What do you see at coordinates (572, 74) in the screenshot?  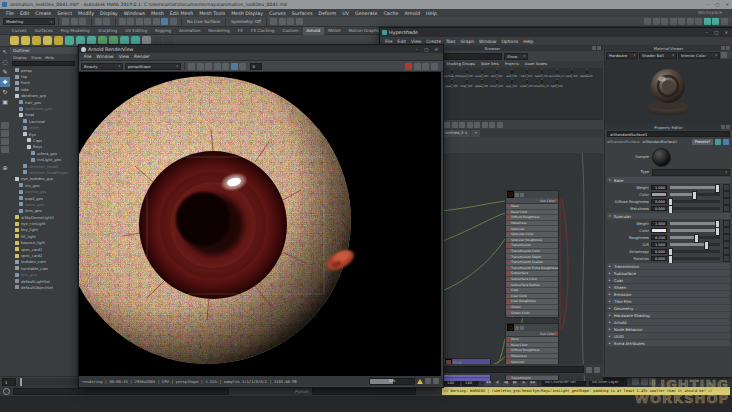 I see `card_mtl: card_mtl` at bounding box center [572, 74].